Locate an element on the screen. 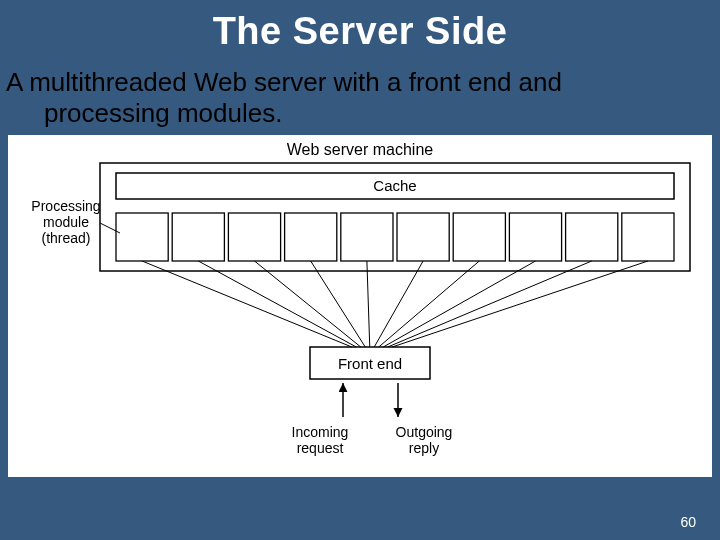 The width and height of the screenshot is (720, 540). label-processing-module-l3: (thread) is located at coordinates (66, 238).